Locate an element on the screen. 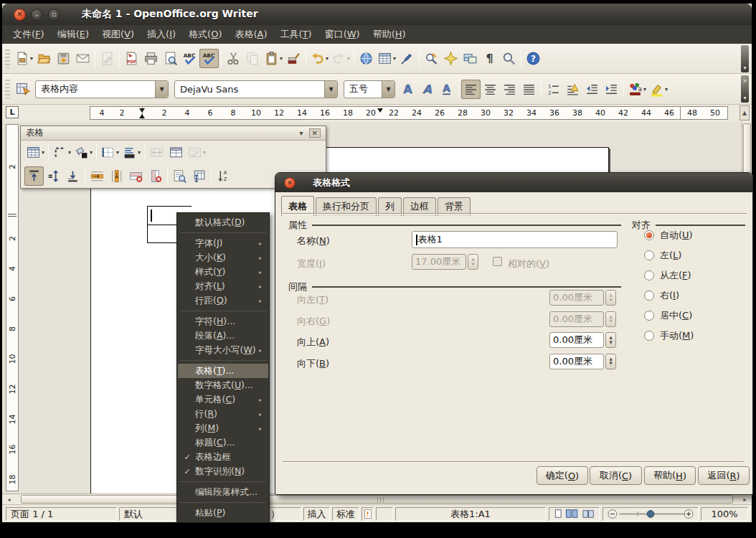  font-size-combo: 五号 ▼ is located at coordinates (369, 89).